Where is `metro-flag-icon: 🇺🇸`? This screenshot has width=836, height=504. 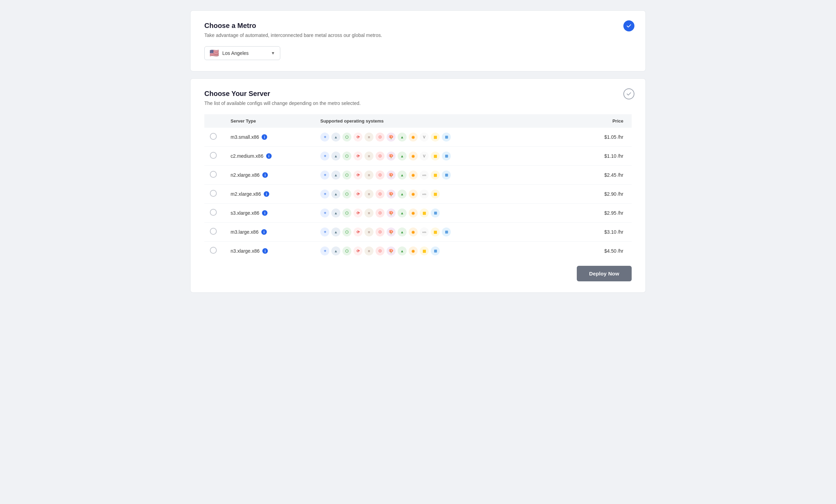
metro-flag-icon: 🇺🇸 is located at coordinates (214, 53).